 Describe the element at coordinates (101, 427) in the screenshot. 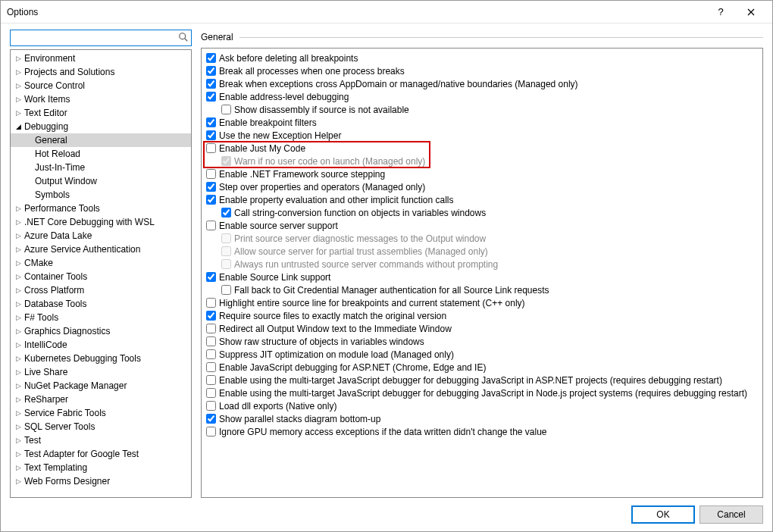

I see `tree-item: ▷SQL Server Tools` at that location.